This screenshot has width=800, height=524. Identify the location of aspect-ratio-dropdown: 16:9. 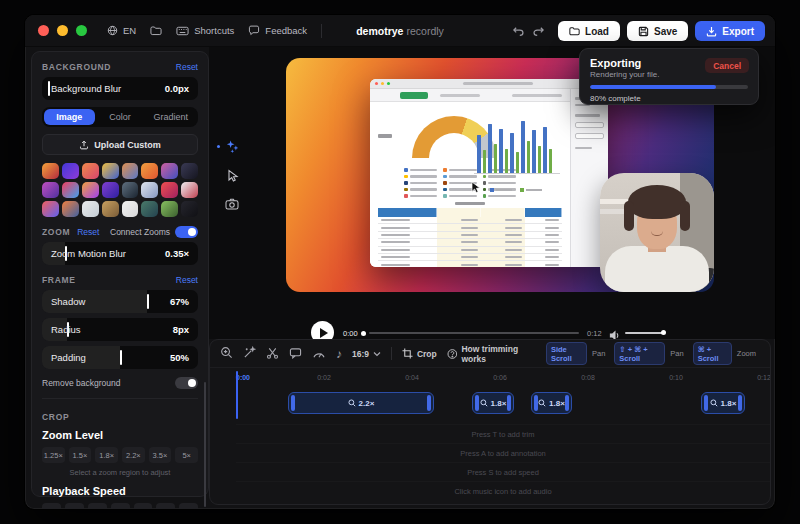
(366, 354).